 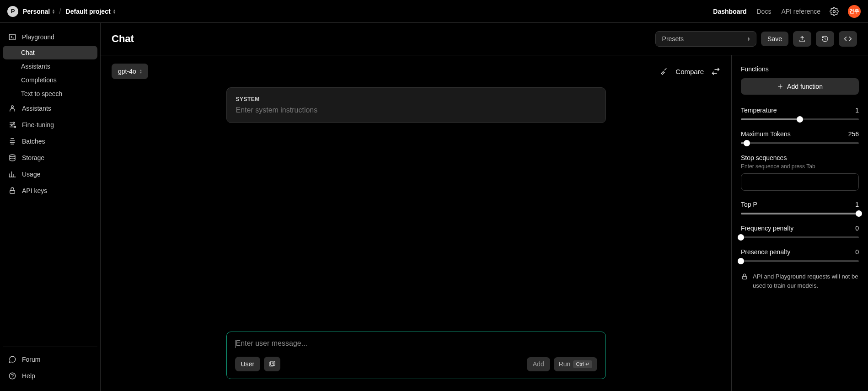 What do you see at coordinates (50, 376) in the screenshot?
I see `sidebar-item-help: Help` at bounding box center [50, 376].